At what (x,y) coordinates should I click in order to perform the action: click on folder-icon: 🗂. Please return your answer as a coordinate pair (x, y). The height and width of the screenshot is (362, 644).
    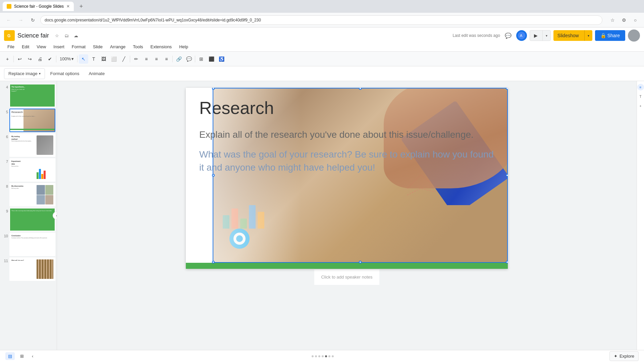
    Looking at the image, I should click on (66, 36).